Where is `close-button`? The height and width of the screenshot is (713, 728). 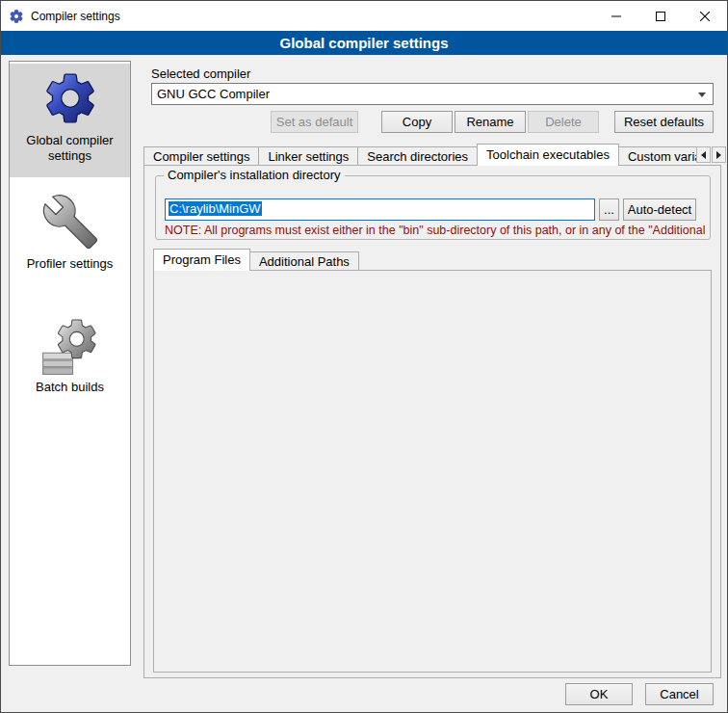
close-button is located at coordinates (705, 15).